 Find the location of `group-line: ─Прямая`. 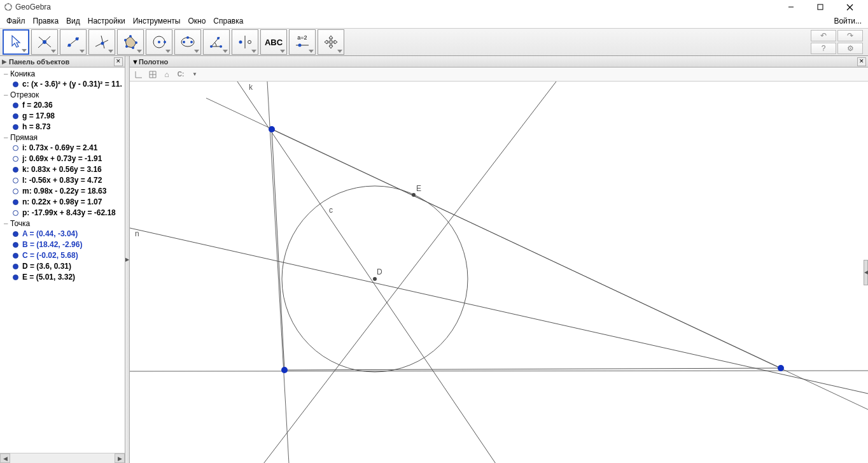

group-line: ─Прямая is located at coordinates (62, 138).